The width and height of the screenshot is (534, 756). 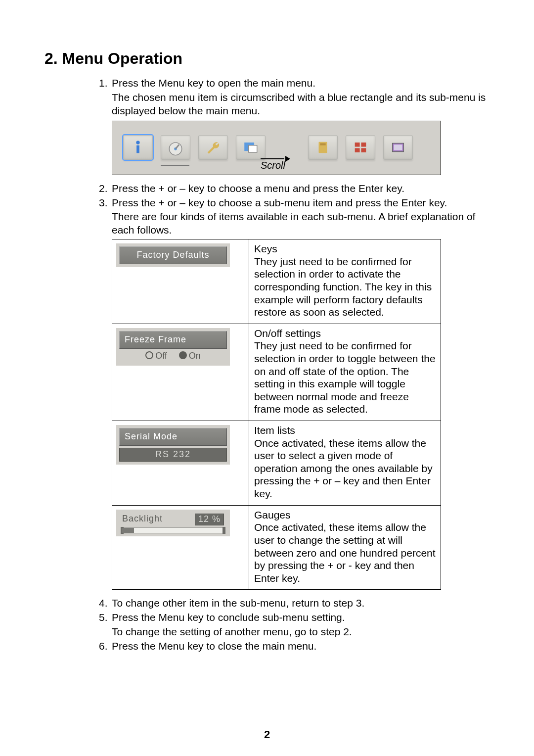 I want to click on backlight-value: 12 %, so click(x=210, y=520).